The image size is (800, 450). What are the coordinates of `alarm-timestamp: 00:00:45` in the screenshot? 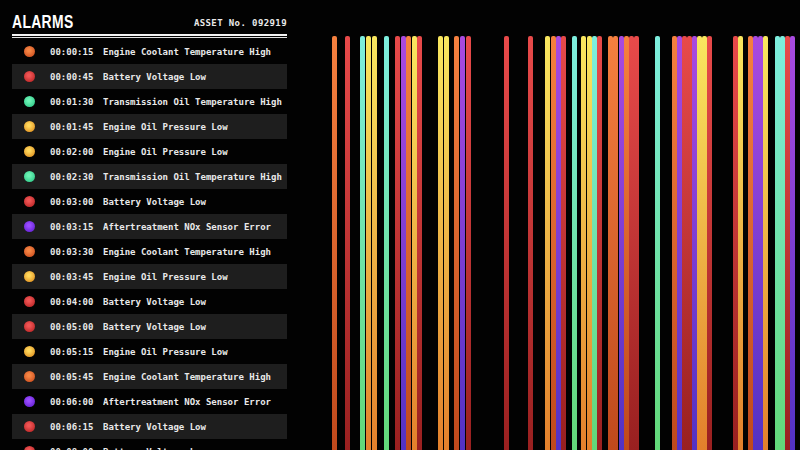 It's located at (76, 77).